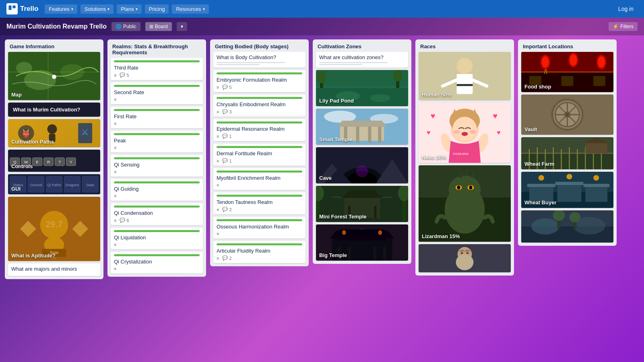 Image resolution: width=644 pixels, height=362 pixels. I want to click on card-human: Human 50%, so click(464, 76).